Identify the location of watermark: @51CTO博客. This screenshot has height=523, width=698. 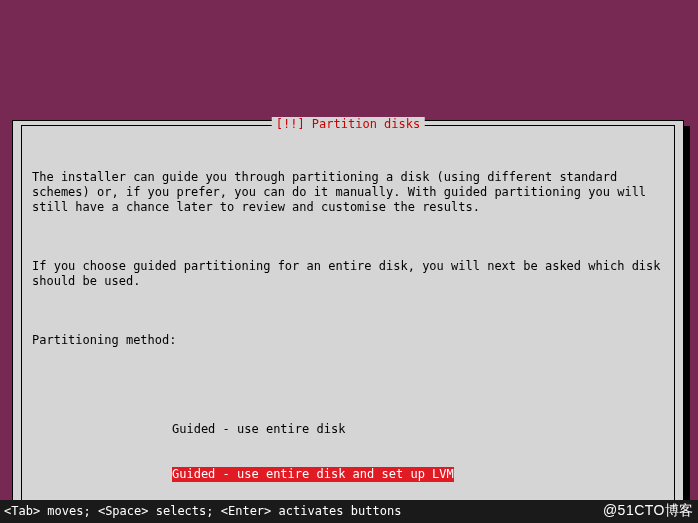
(648, 511).